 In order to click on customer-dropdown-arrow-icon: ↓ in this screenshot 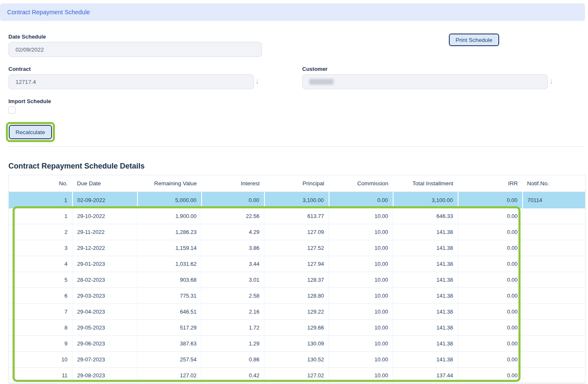, I will do `click(552, 81)`.